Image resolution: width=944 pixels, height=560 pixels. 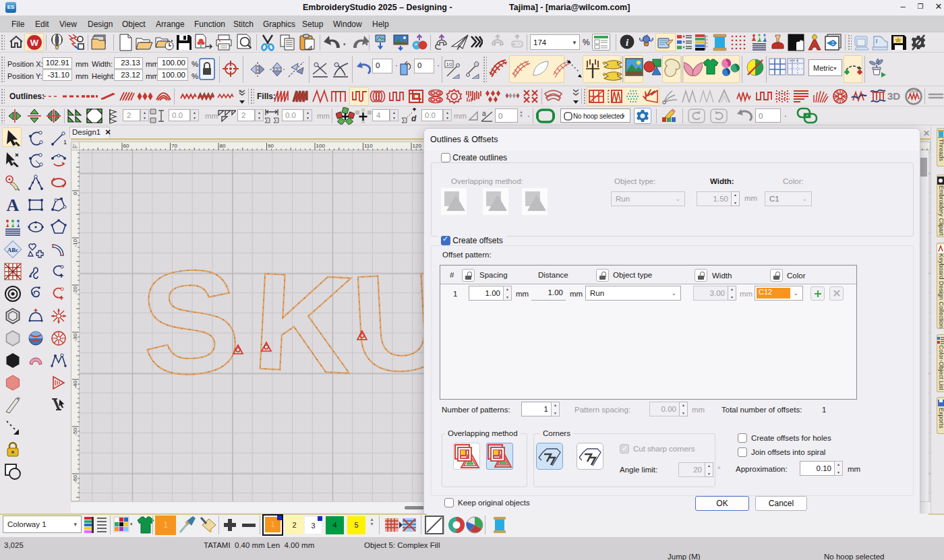 What do you see at coordinates (190, 322) in the screenshot?
I see `svg-text: S` at bounding box center [190, 322].